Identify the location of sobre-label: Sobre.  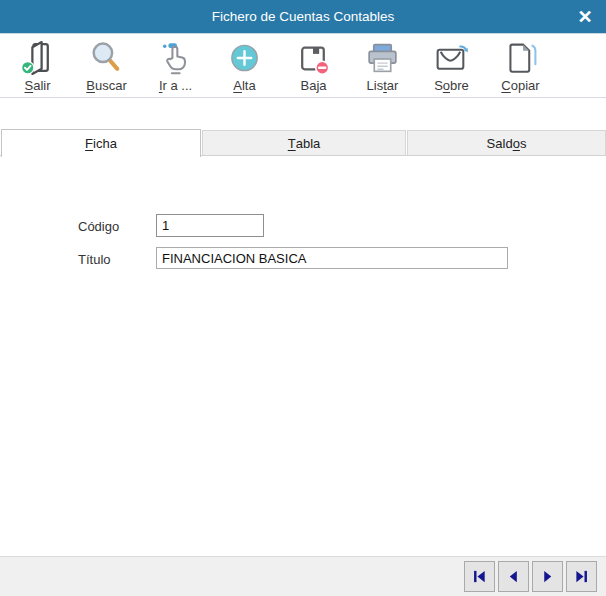
(452, 86).